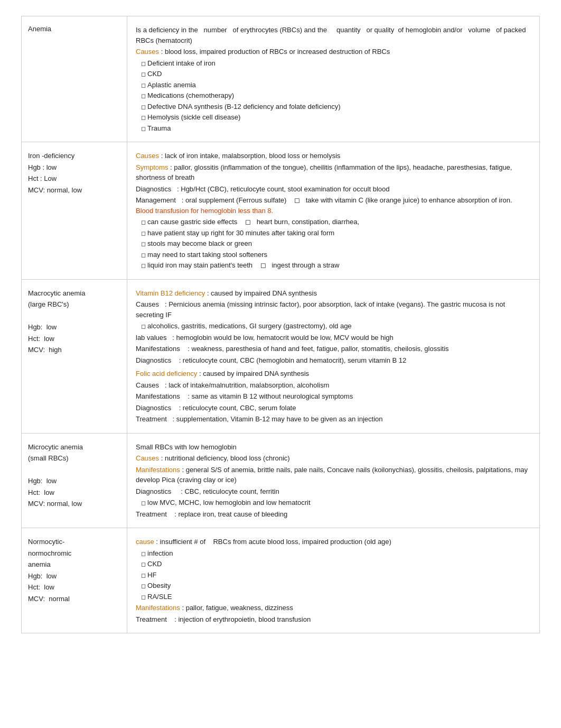 Image resolution: width=561 pixels, height=728 pixels. Describe the element at coordinates (74, 293) in the screenshot. I see `macro-line1: Macrocytic anemia` at that location.